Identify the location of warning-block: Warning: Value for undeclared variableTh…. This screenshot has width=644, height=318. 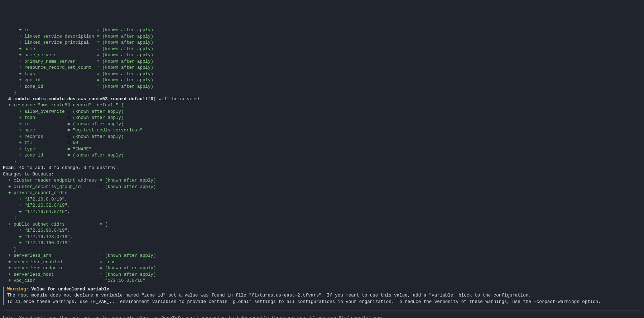
(322, 296).